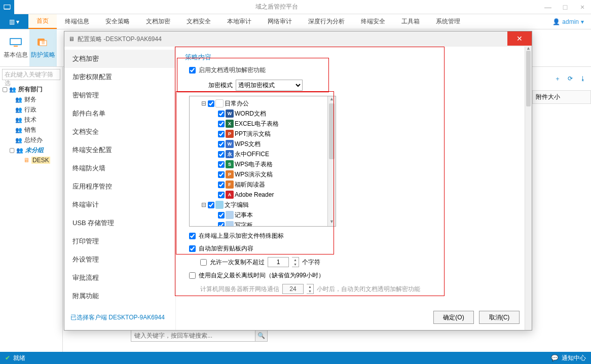 The image size is (591, 364). Describe the element at coordinates (295, 265) in the screenshot. I see `step-down-icon: ▼` at that location.